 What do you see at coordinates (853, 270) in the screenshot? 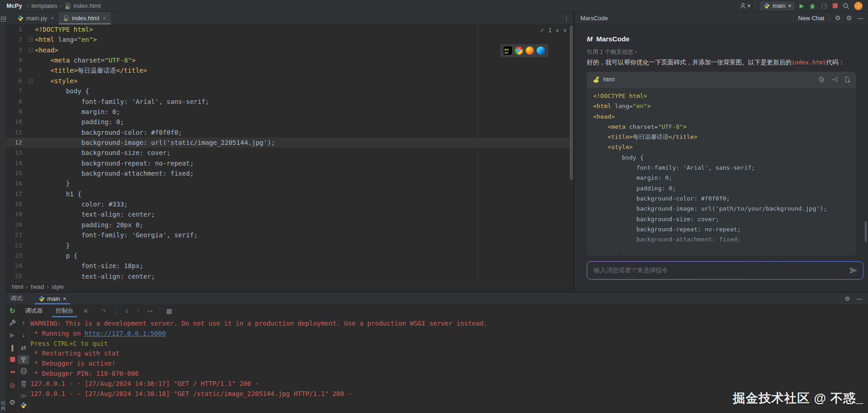
I see `send-icon` at bounding box center [853, 270].